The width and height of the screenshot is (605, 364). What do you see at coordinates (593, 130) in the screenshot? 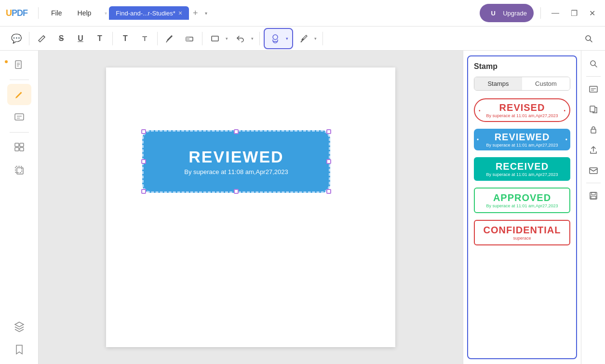
I see `right-sidebar-protect` at bounding box center [593, 130].